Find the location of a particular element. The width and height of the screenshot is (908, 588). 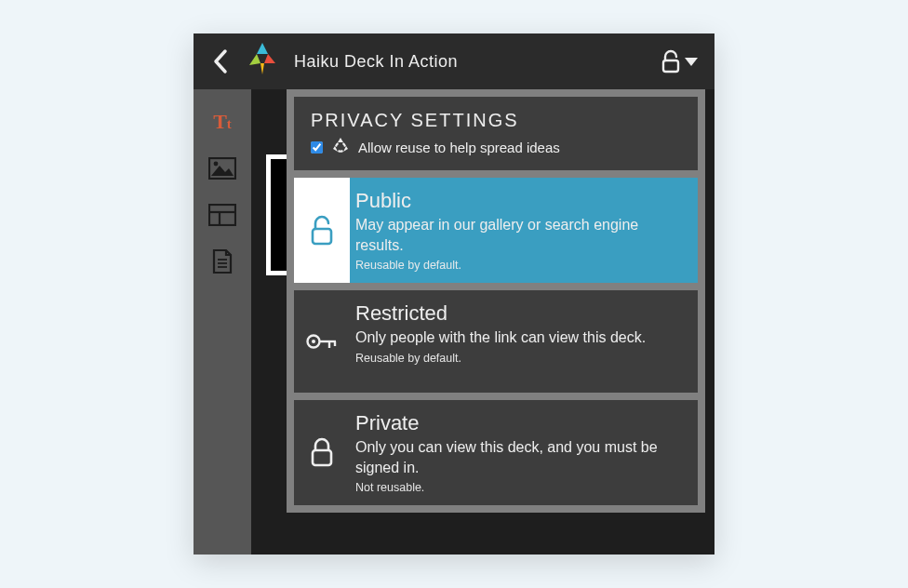

layout-icon is located at coordinates (222, 215).